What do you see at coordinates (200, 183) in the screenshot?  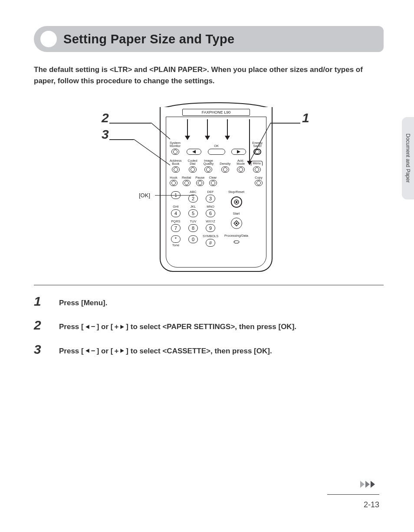 I see `pause-button` at bounding box center [200, 183].